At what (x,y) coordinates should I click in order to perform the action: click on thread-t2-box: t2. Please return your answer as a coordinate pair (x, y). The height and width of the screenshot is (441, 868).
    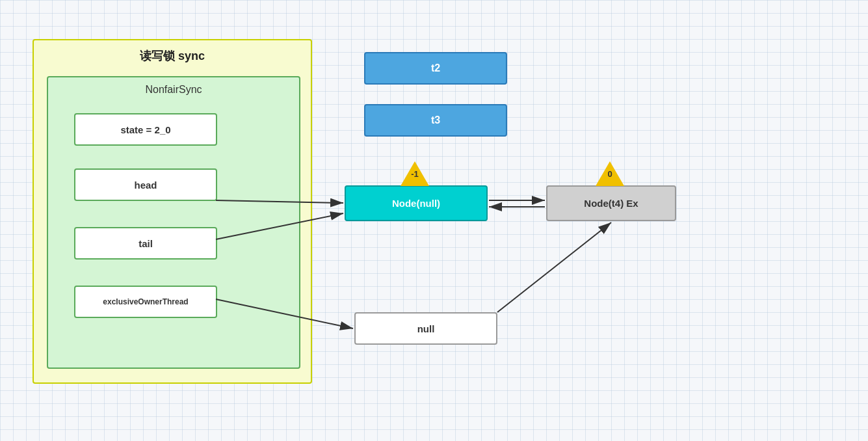
    Looking at the image, I should click on (436, 68).